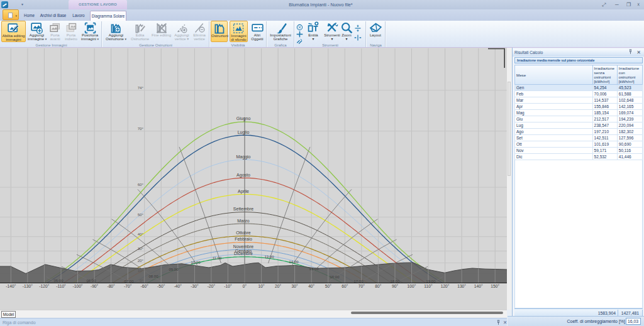 Image resolution: width=644 pixels, height=326 pixels. What do you see at coordinates (479, 286) in the screenshot?
I see `svg-text: 140°` at bounding box center [479, 286].